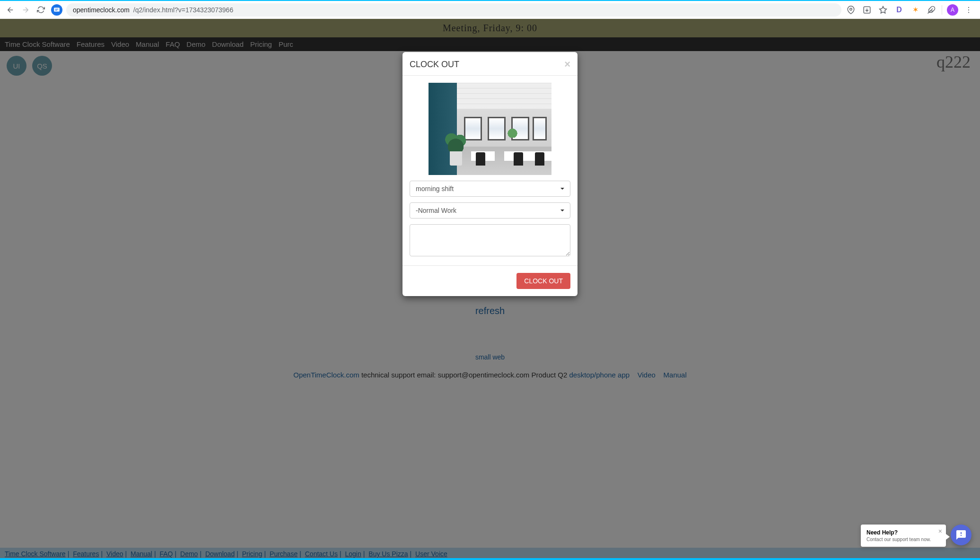 The width and height of the screenshot is (980, 560). I want to click on profile-badge: A, so click(953, 10).